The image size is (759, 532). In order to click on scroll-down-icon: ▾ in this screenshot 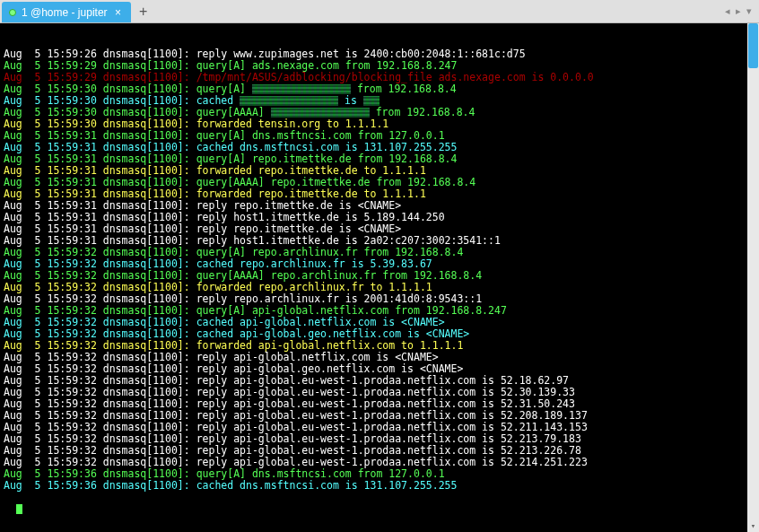, I will do `click(754, 526)`.